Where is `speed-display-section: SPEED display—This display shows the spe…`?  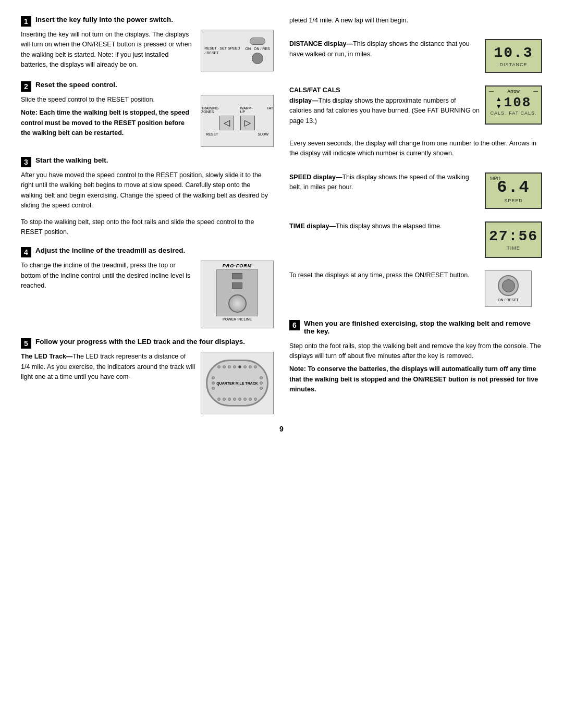 speed-display-section: SPEED display—This display shows the spe… is located at coordinates (416, 191).